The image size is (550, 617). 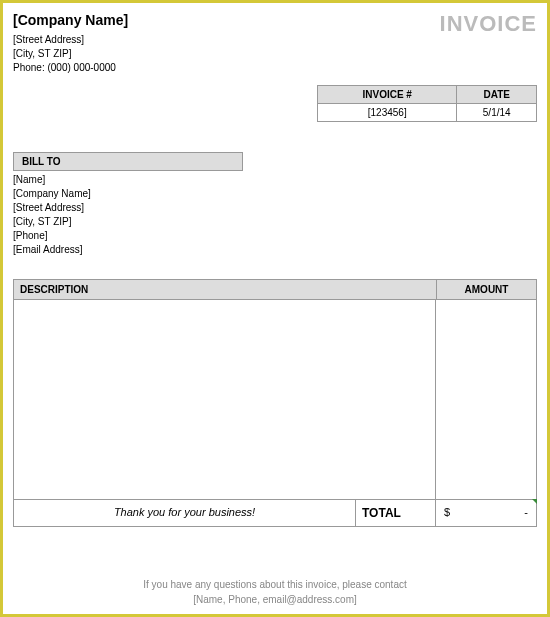 What do you see at coordinates (226, 289) in the screenshot?
I see `description-column-header: DESCRIPTION` at bounding box center [226, 289].